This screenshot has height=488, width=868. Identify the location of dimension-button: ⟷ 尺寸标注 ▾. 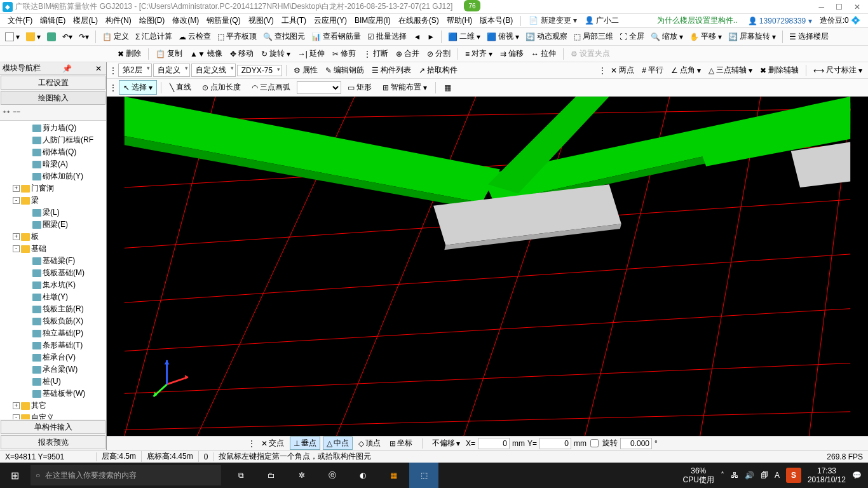
(837, 70).